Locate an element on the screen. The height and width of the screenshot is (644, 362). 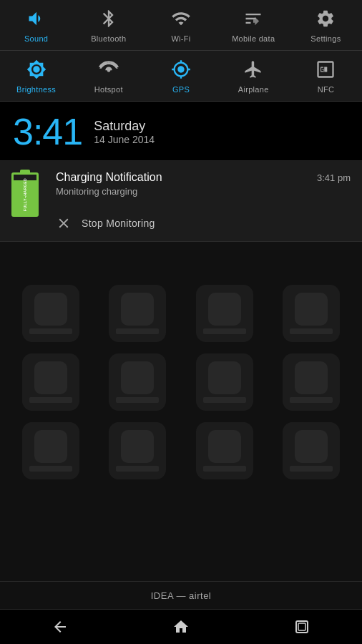
close-icon is located at coordinates (64, 223).